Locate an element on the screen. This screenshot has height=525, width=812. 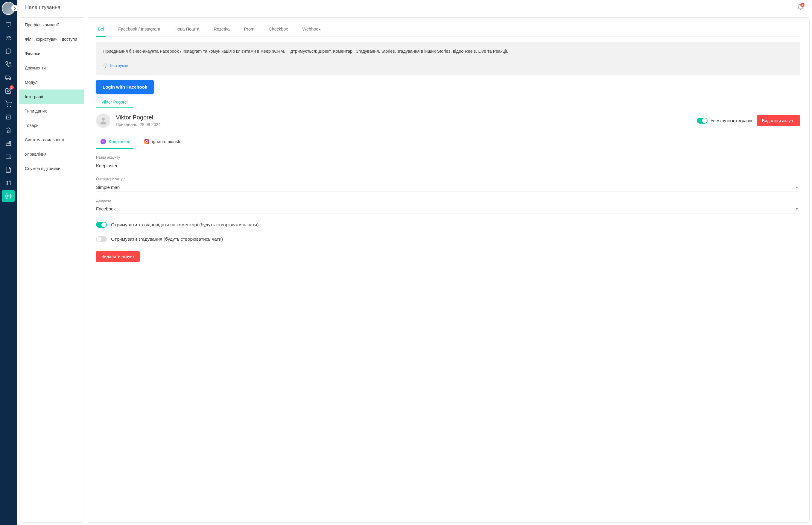
tab-1: Facebook / Instagram is located at coordinates (139, 29).